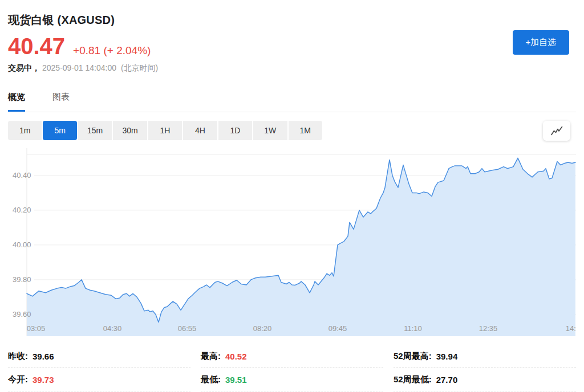 The image size is (584, 392). What do you see at coordinates (557, 131) in the screenshot?
I see `chart-style-button` at bounding box center [557, 131].